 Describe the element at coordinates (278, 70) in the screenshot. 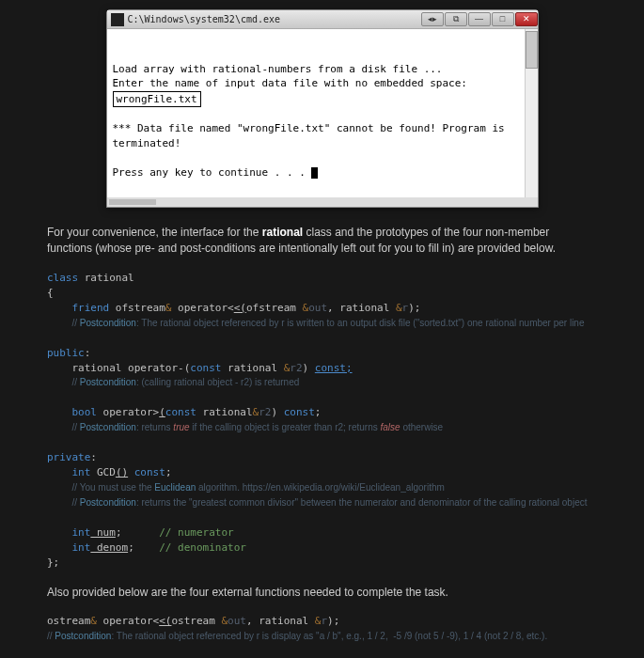

I see `console-line: Load array with rational-numbers from a …` at that location.